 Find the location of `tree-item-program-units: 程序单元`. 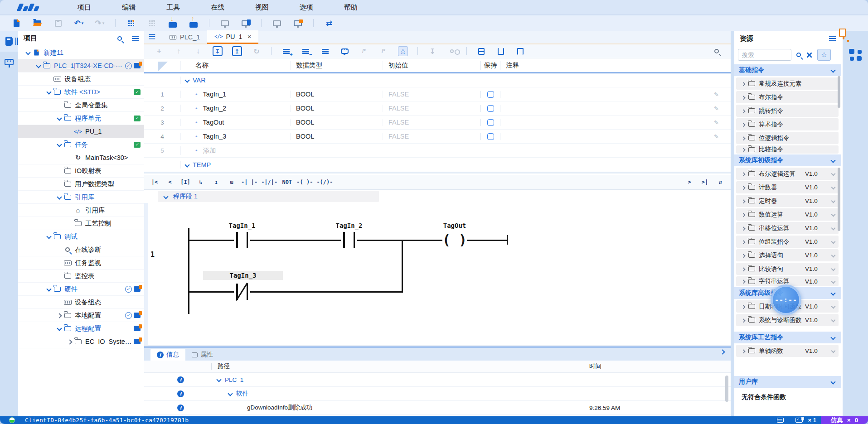

tree-item-program-units: 程序单元 is located at coordinates (81, 119).